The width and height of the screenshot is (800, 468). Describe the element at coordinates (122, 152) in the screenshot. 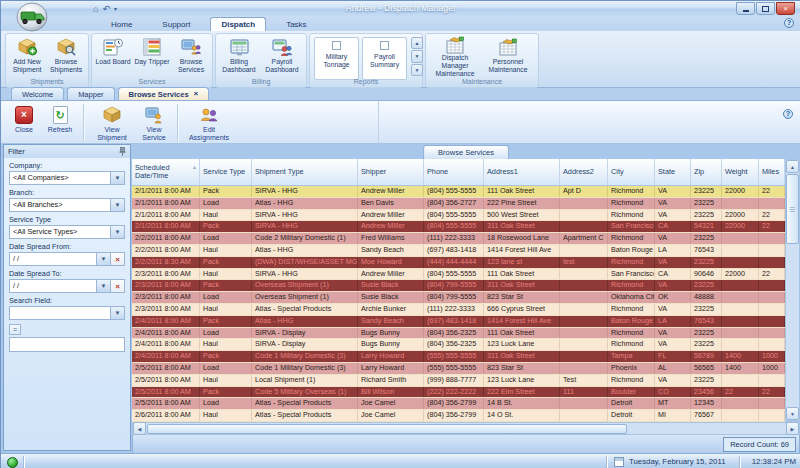

I see `pin-icon` at that location.